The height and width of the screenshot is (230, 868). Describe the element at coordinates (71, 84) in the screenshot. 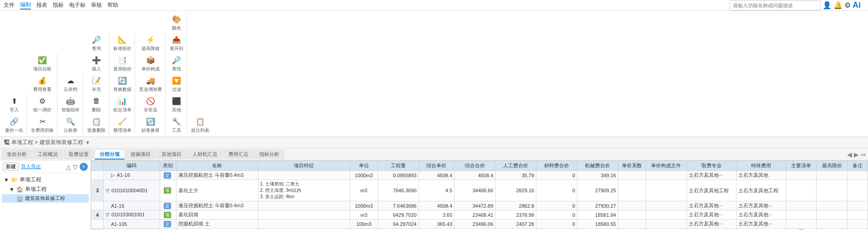

I see `tool-cloud-save: ☁ 云存档` at that location.